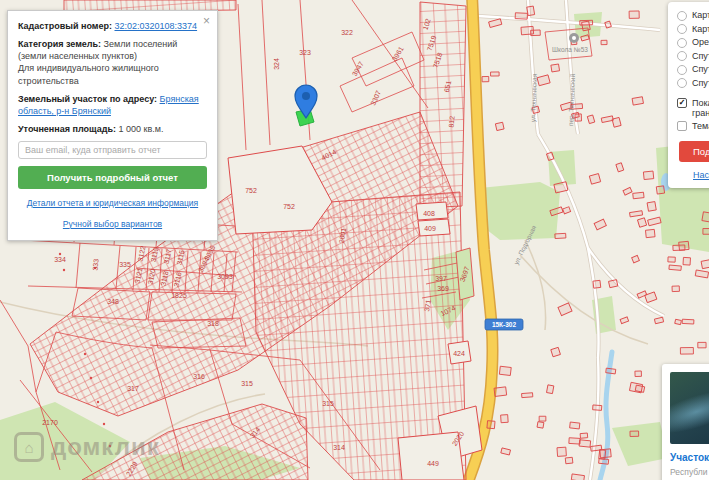 This screenshot has width=709, height=480. What do you see at coordinates (682, 102) in the screenshot?
I see `checkmark-icon: ✓` at bounding box center [682, 102].